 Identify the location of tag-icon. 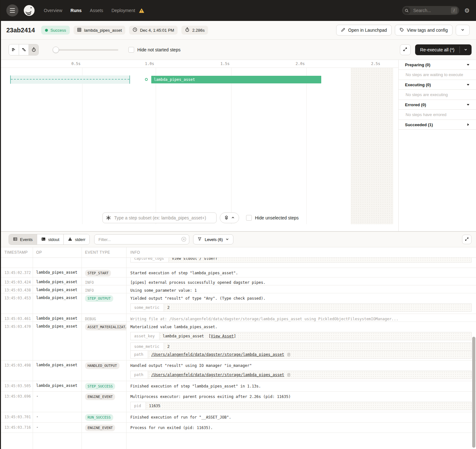
(402, 30).